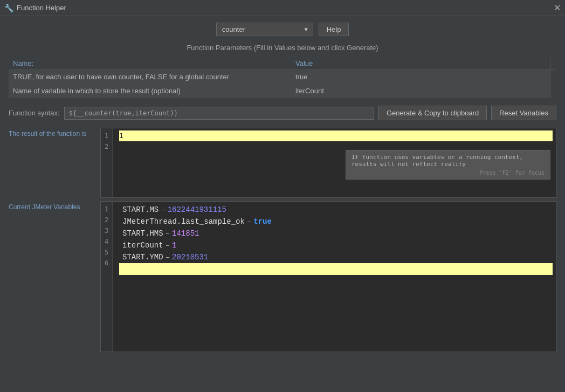 Image resolution: width=565 pixels, height=392 pixels. I want to click on line-number-1: 1, so click(107, 136).